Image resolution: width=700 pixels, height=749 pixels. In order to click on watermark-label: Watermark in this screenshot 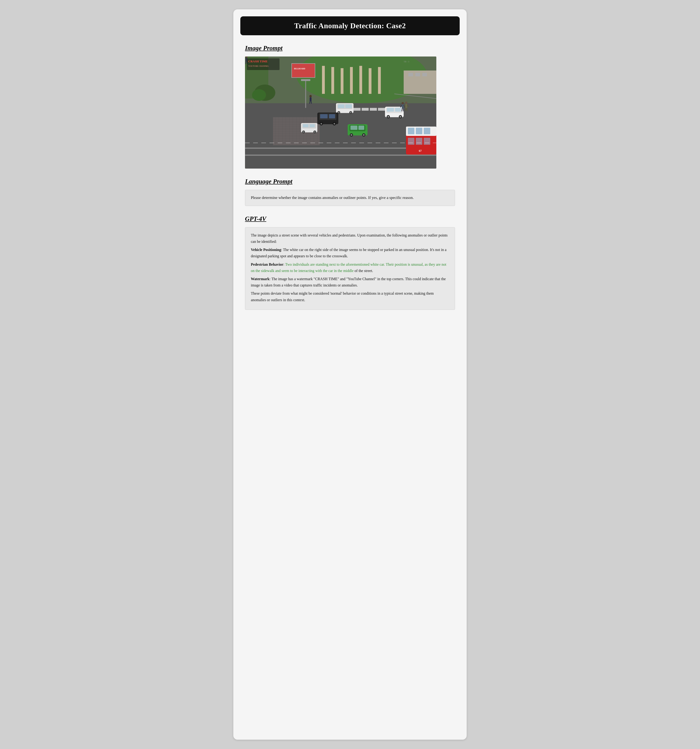, I will do `click(260, 279)`.